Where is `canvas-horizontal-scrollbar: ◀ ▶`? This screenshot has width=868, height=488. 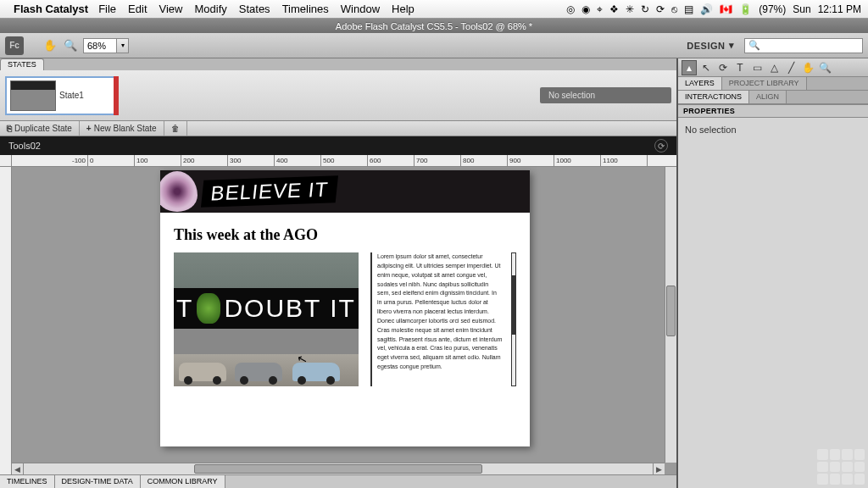
canvas-horizontal-scrollbar: ◀ ▶ is located at coordinates (338, 469).